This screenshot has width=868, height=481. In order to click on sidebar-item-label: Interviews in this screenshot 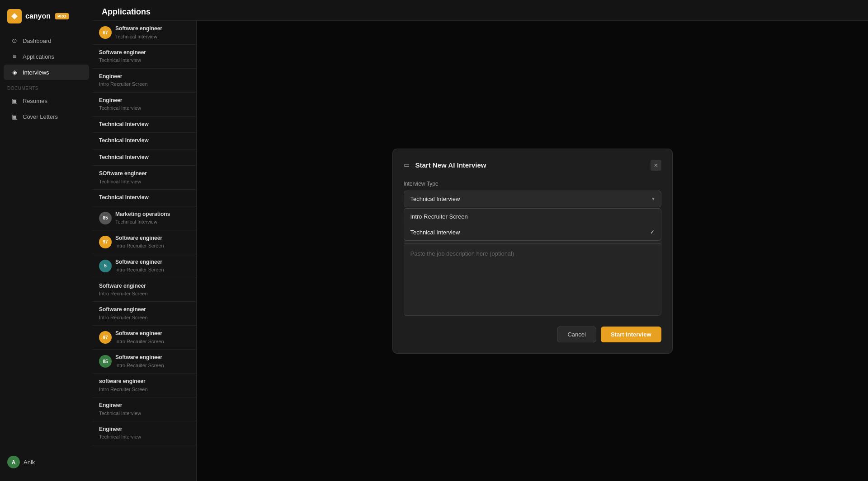, I will do `click(36, 72)`.